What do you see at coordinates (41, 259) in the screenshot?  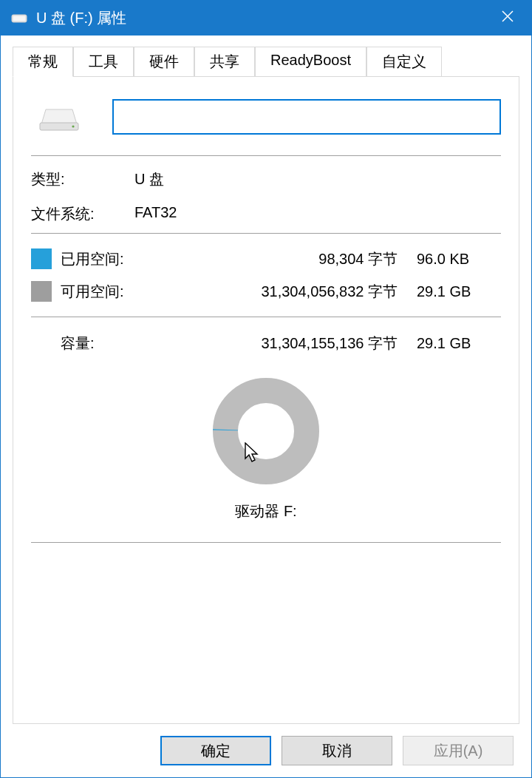 I see `used-swatch` at bounding box center [41, 259].